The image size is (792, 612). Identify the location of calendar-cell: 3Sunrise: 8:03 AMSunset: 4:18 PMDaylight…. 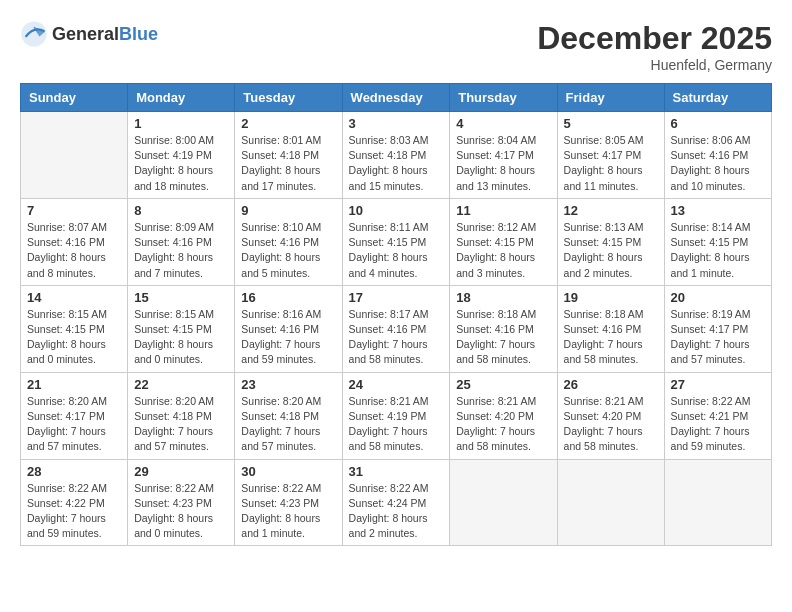
(396, 156).